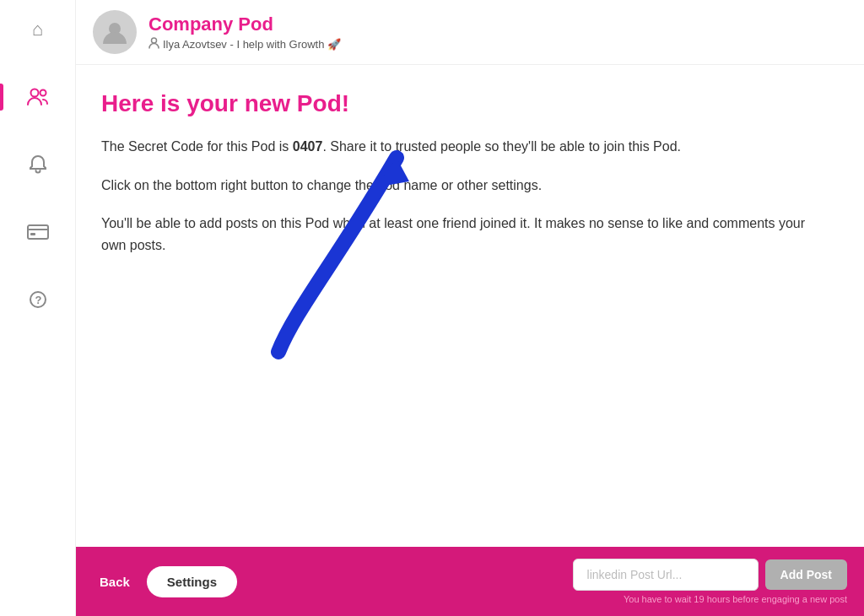 This screenshot has height=616, width=864. I want to click on para1-prefix: The Secret Code for this Pod is, so click(197, 147).